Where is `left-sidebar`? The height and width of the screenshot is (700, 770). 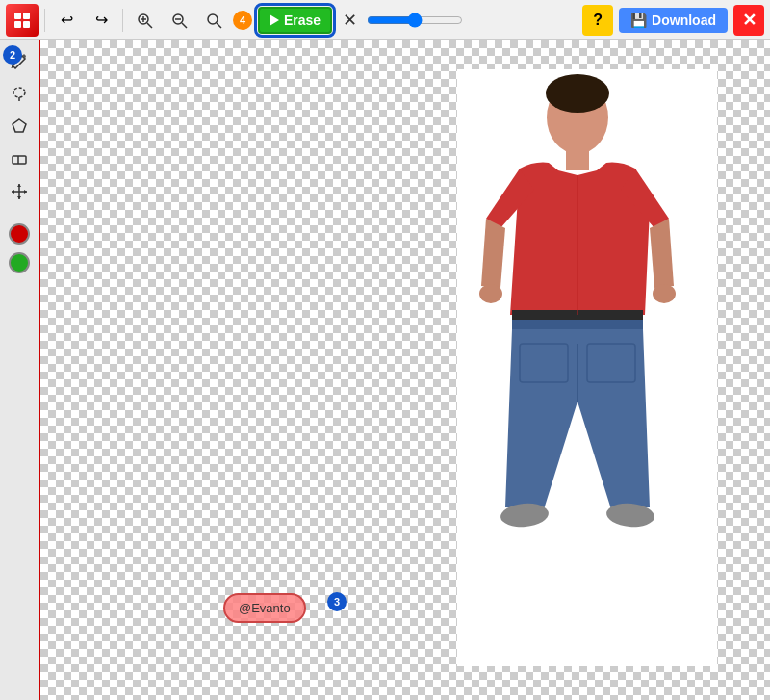 left-sidebar is located at coordinates (20, 370).